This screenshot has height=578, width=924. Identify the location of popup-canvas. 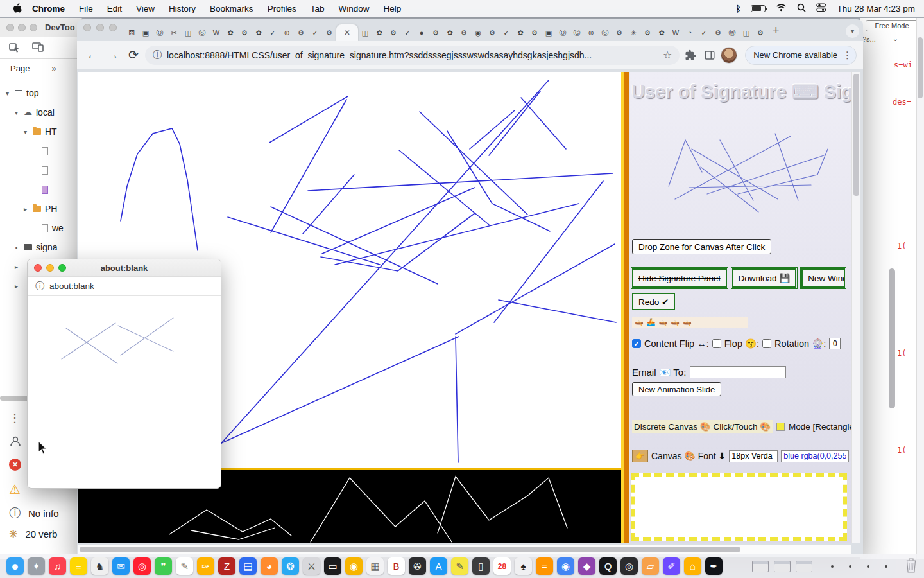
(124, 392).